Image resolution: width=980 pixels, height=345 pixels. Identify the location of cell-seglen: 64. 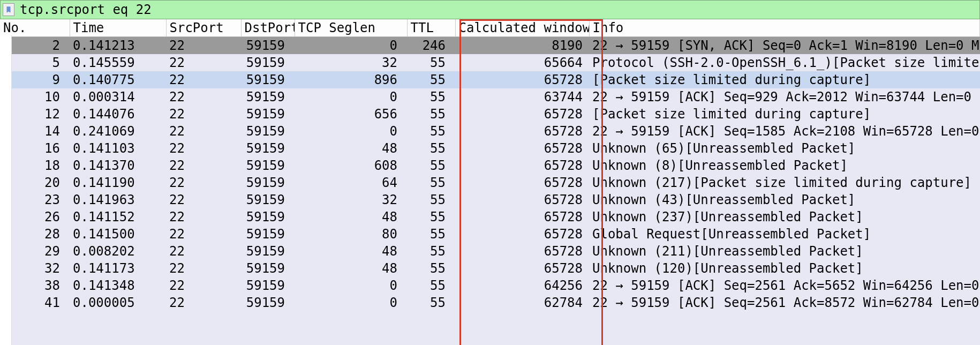
(351, 183).